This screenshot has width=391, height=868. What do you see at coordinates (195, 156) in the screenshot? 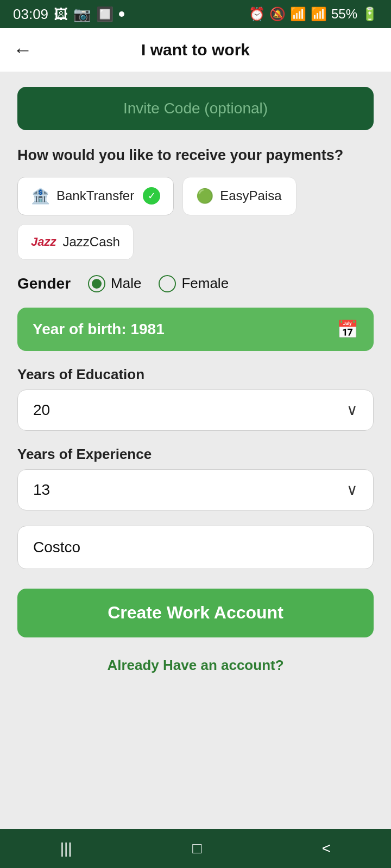
I see `payment-section-label: How would you like to receive your payme…` at bounding box center [195, 156].